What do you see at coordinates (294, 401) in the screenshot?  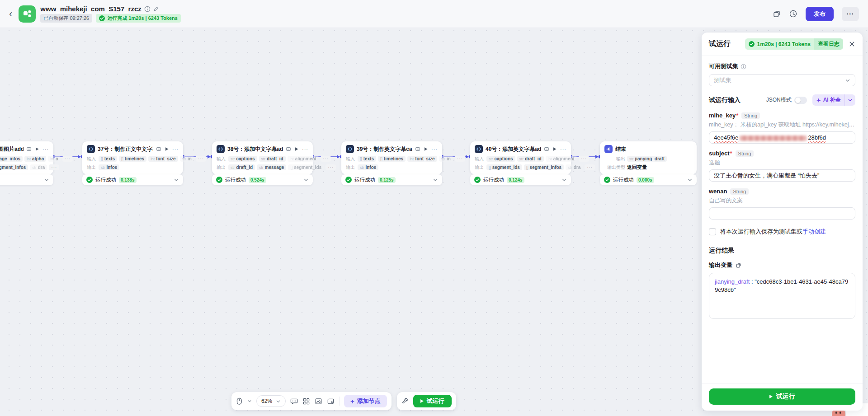 I see `comment-icon` at bounding box center [294, 401].